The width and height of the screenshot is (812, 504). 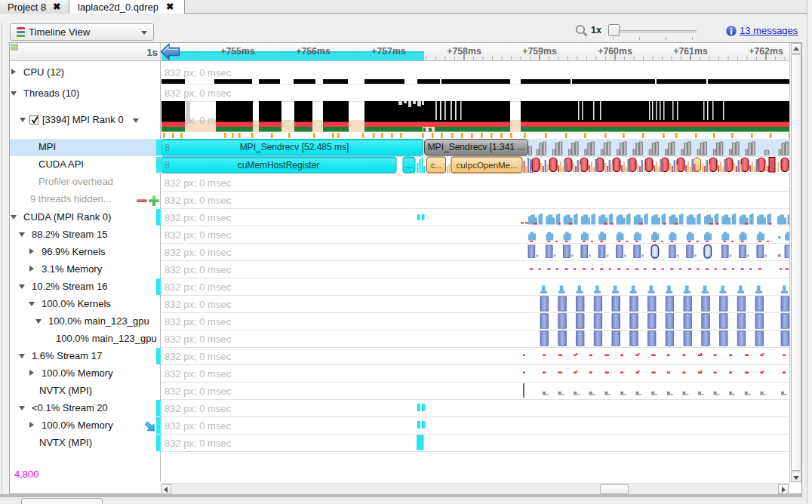 I want to click on svg-text: cuMemHostRegister, so click(x=279, y=165).